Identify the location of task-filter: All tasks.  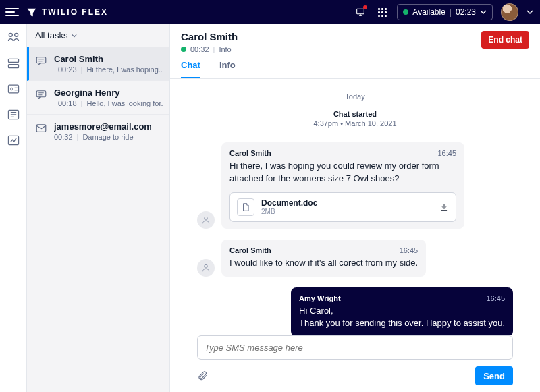
(99, 36).